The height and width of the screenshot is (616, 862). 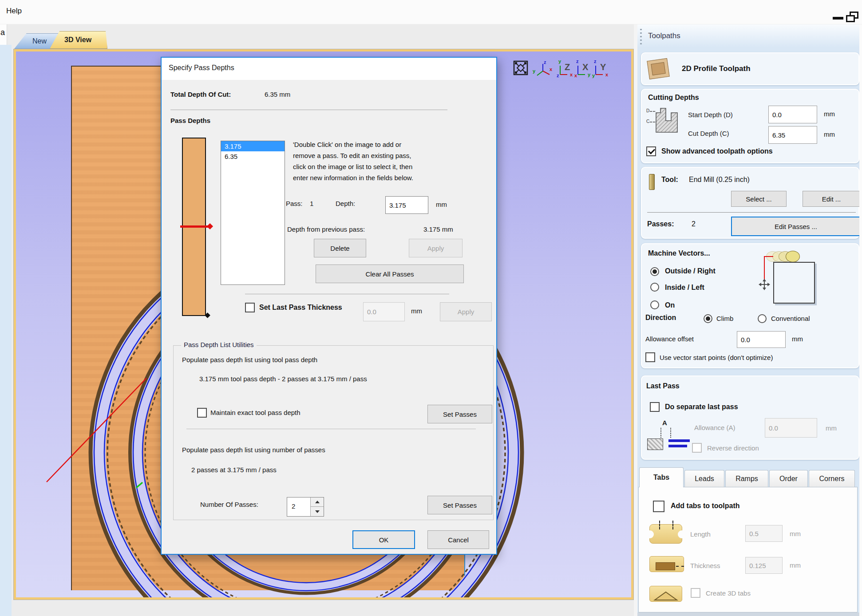 I want to click on do-separate-last-pass-checkbox, so click(x=655, y=407).